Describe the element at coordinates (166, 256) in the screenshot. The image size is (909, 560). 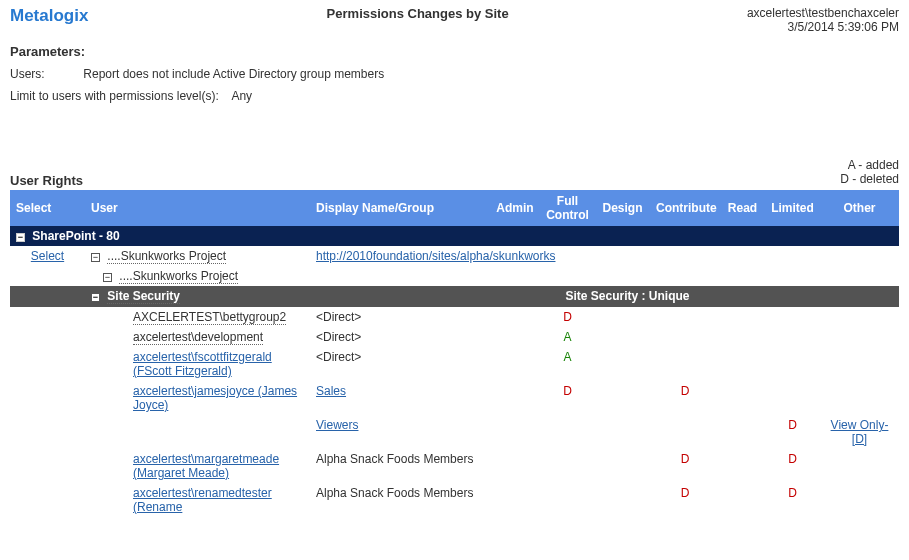
I see `project-label: ....Skunkworks Project` at that location.